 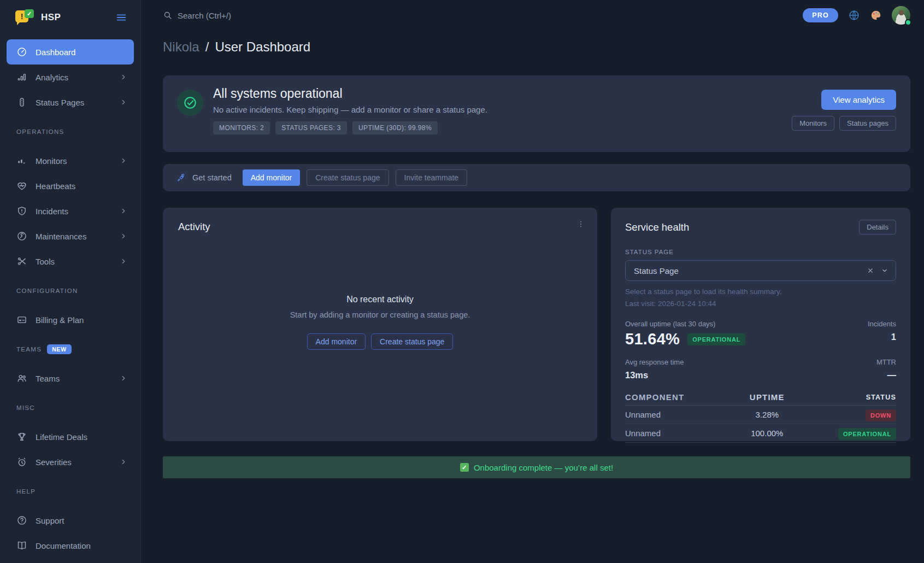 What do you see at coordinates (432, 178) in the screenshot?
I see `invite-teammate-button: Invite teammate` at bounding box center [432, 178].